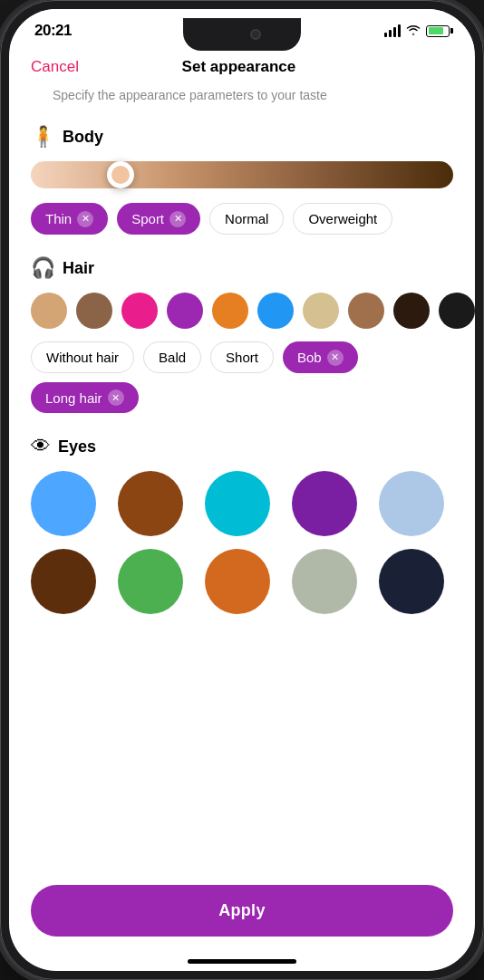 The image size is (484, 980). I want to click on tag-long-hair-close: ✕, so click(116, 398).